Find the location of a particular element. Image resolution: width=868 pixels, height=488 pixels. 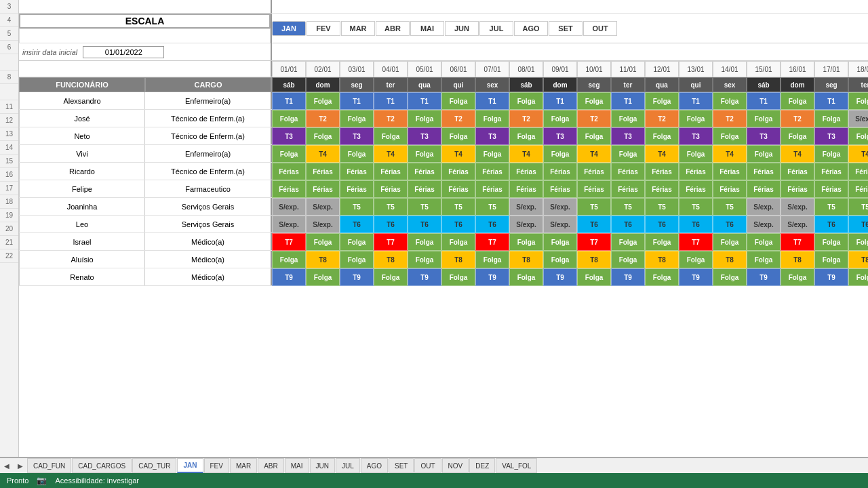

schedule-cell-13-10: Folga is located at coordinates (628, 119).